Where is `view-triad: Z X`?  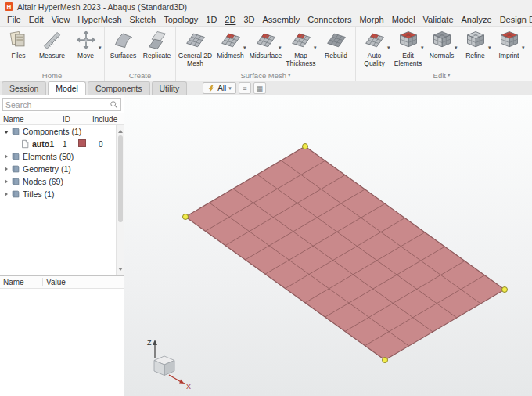 view-triad: Z X is located at coordinates (165, 363).